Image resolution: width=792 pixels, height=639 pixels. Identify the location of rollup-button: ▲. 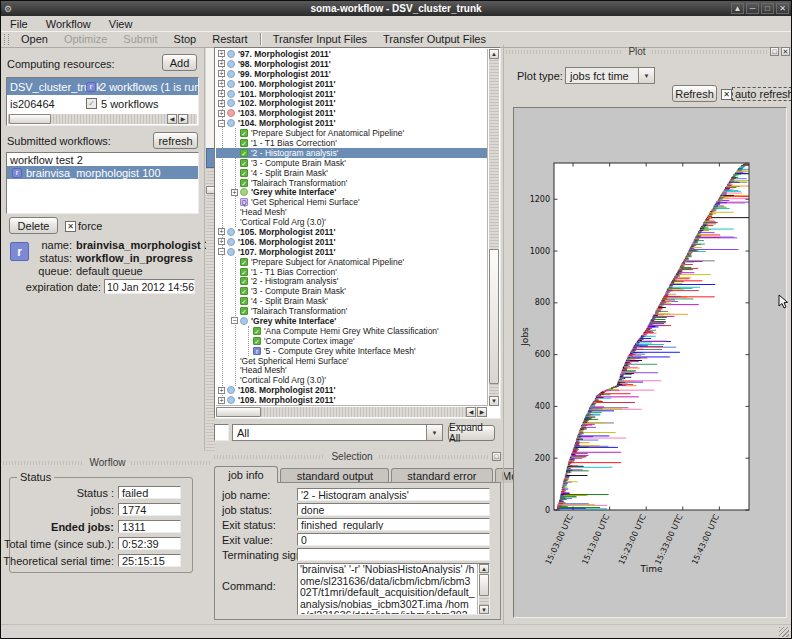
(738, 8).